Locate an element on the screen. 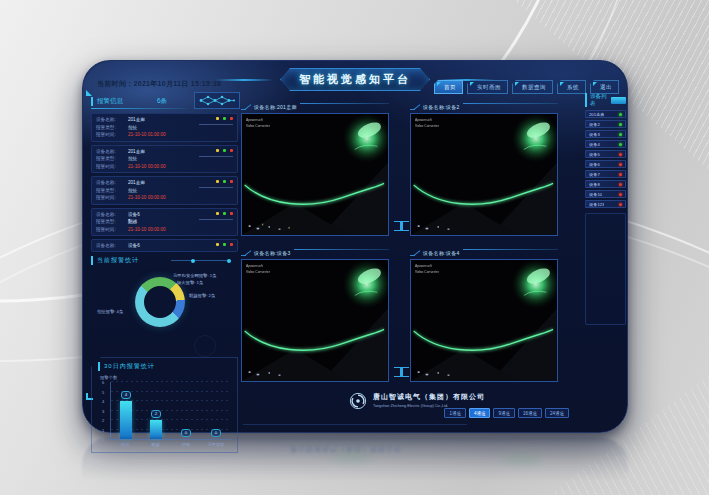 The image size is (709, 495). field-label: 设备名称: is located at coordinates (112, 246).